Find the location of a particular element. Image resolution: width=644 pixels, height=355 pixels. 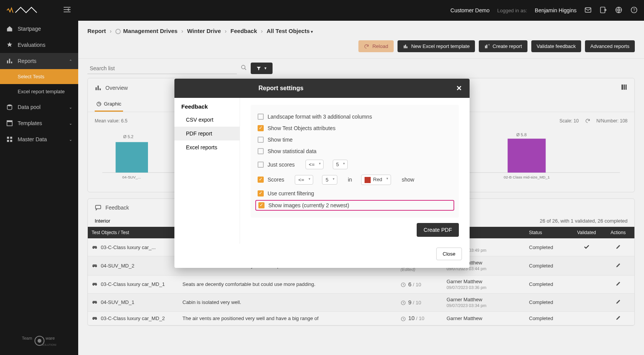

chk-attributes is located at coordinates (261, 128).